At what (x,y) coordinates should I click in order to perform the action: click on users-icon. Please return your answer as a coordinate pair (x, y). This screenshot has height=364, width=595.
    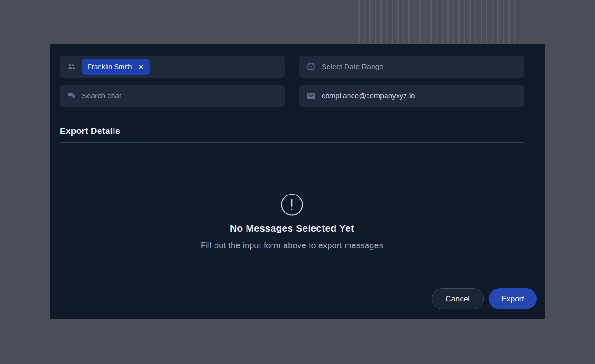
    Looking at the image, I should click on (71, 67).